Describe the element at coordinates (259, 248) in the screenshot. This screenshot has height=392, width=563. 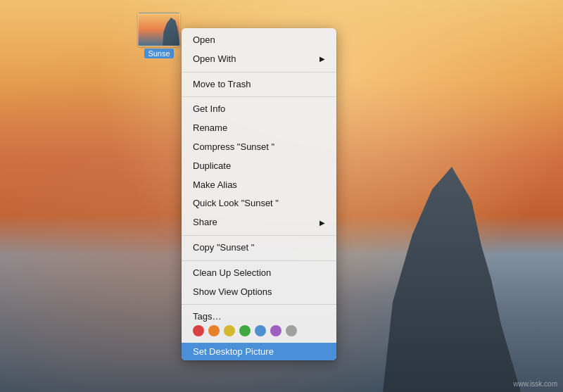
I see `menu-item-copy: Copy "Sunset "` at that location.